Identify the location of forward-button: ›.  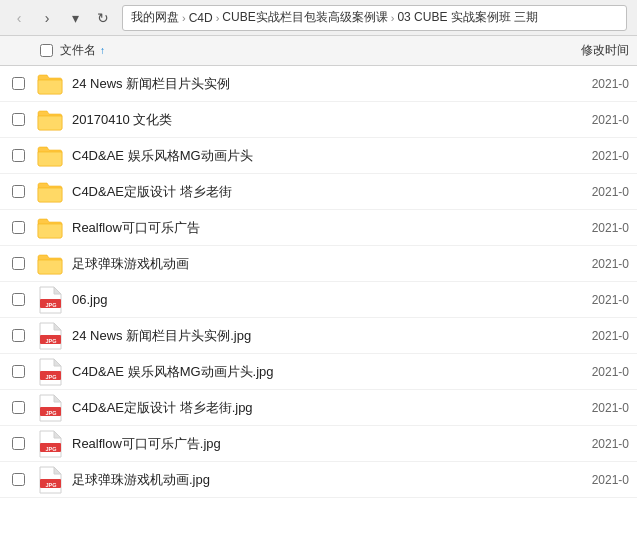
(47, 18).